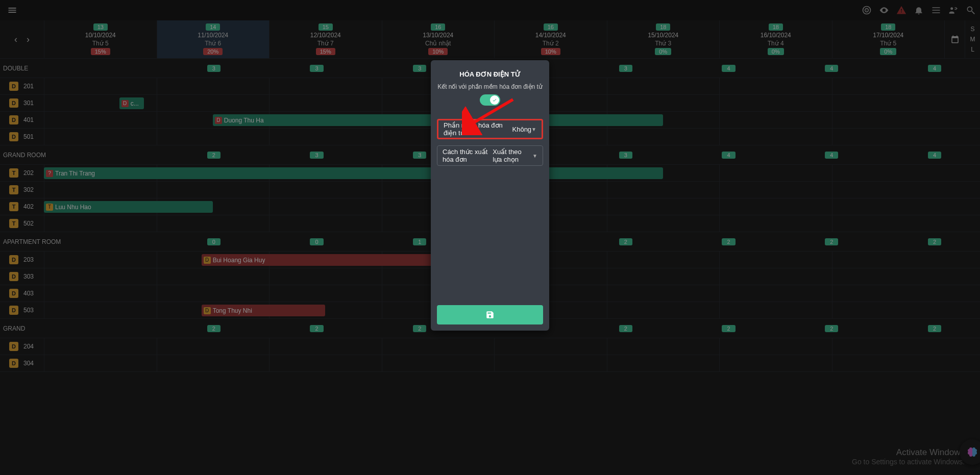  What do you see at coordinates (490, 129) in the screenshot?
I see `software-select: Phần mềm hóa đơn điện tử Không ▼` at bounding box center [490, 129].